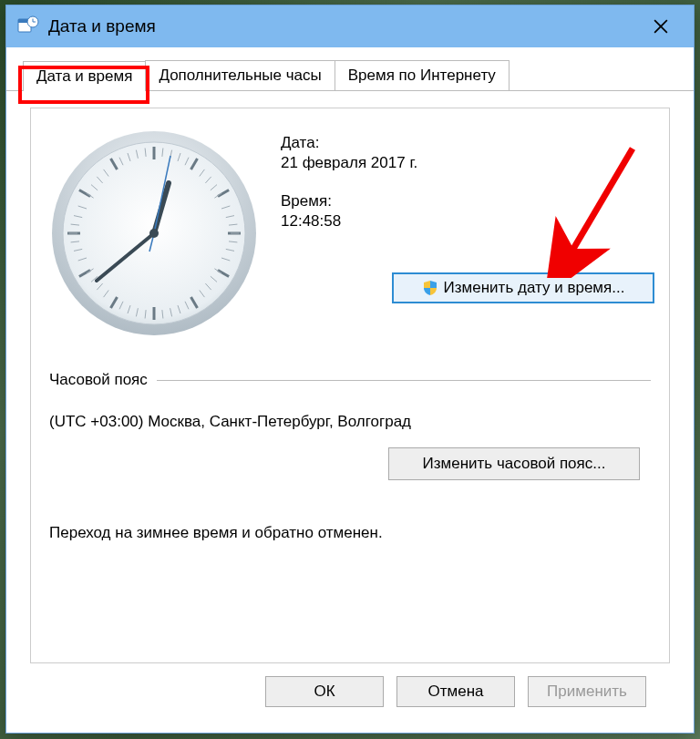 This screenshot has width=700, height=739. I want to click on tab-internet-time: Время по Интернету, so click(422, 75).